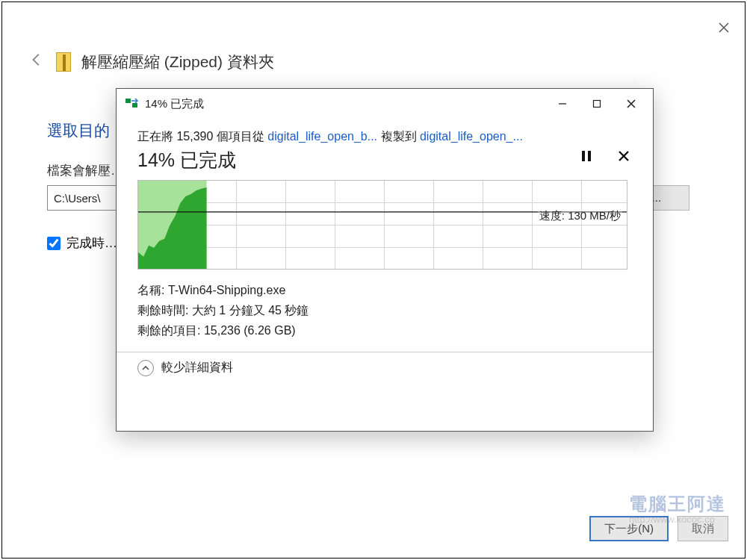  I want to click on fewer-details-toggle: 較少詳細資料, so click(385, 373).